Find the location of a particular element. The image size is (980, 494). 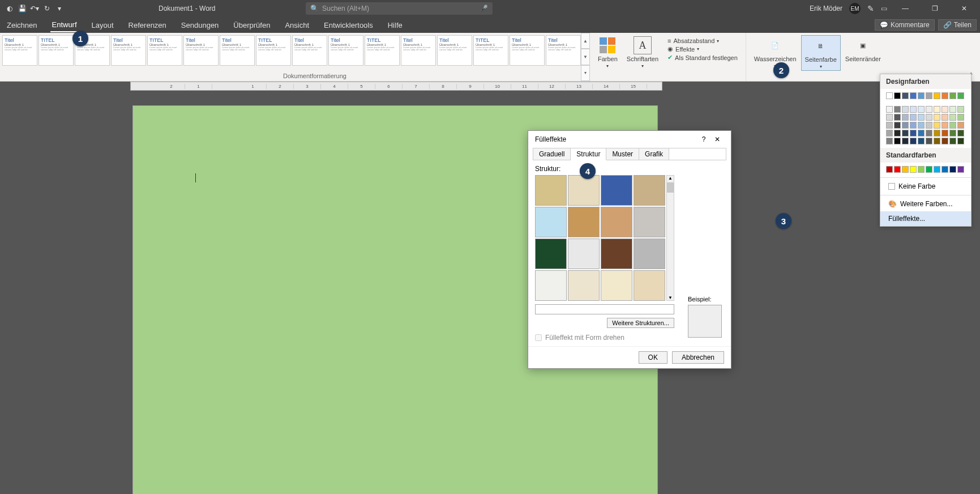

ok-button: OK is located at coordinates (653, 357).